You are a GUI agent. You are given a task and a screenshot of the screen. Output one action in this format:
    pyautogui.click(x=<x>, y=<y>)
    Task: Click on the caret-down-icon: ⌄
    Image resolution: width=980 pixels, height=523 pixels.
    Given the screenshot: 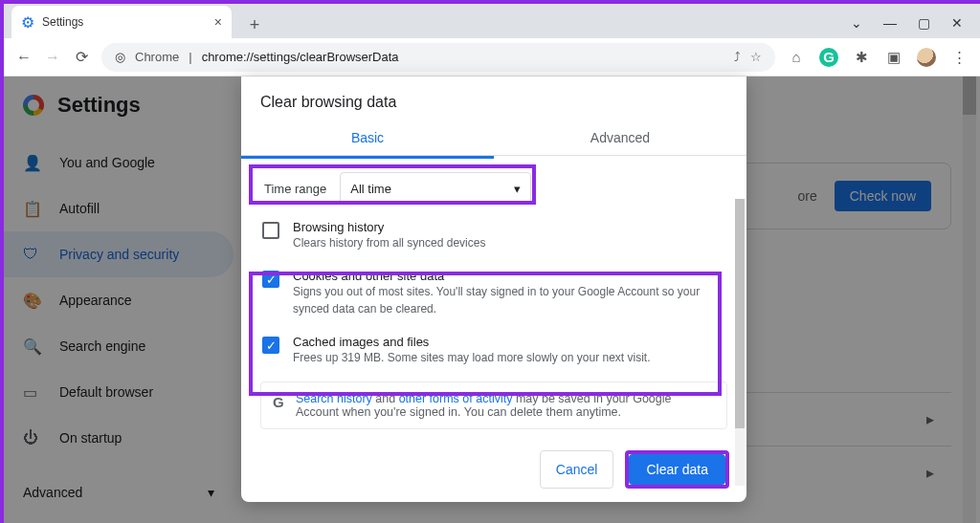 What is the action you would take?
    pyautogui.click(x=857, y=23)
    